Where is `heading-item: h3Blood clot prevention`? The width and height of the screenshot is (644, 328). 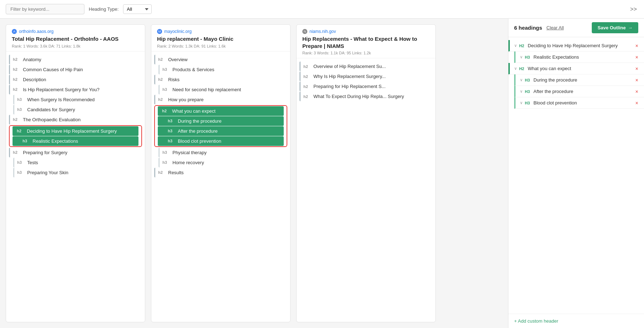
heading-item: h3Blood clot prevention is located at coordinates (221, 141).